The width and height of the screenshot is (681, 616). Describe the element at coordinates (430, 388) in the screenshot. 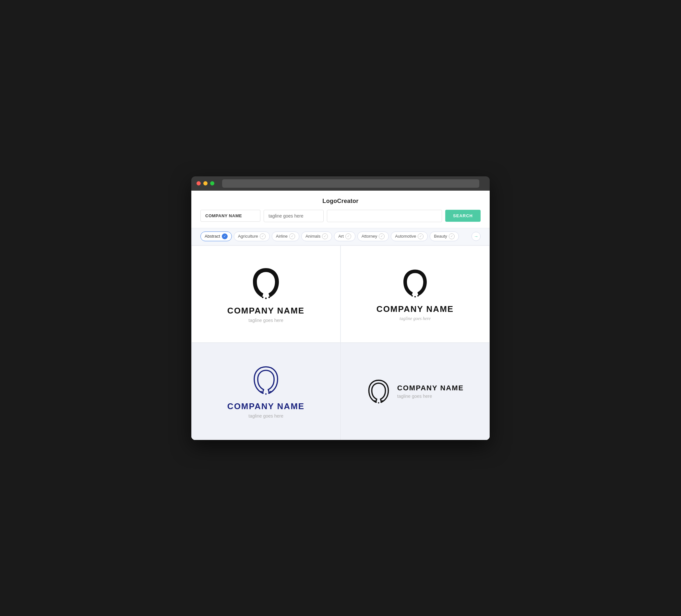

I see `logo-company-name-4: COMPANY NAME` at that location.